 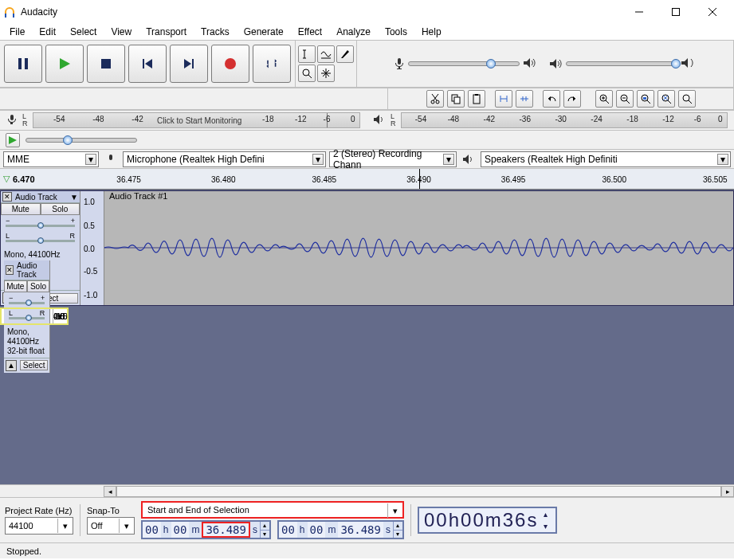 What do you see at coordinates (550, 120) in the screenshot?
I see `playback-meter: LR -54 -48 -42 -36 -30 -24 -18 -12 -6 0` at bounding box center [550, 120].